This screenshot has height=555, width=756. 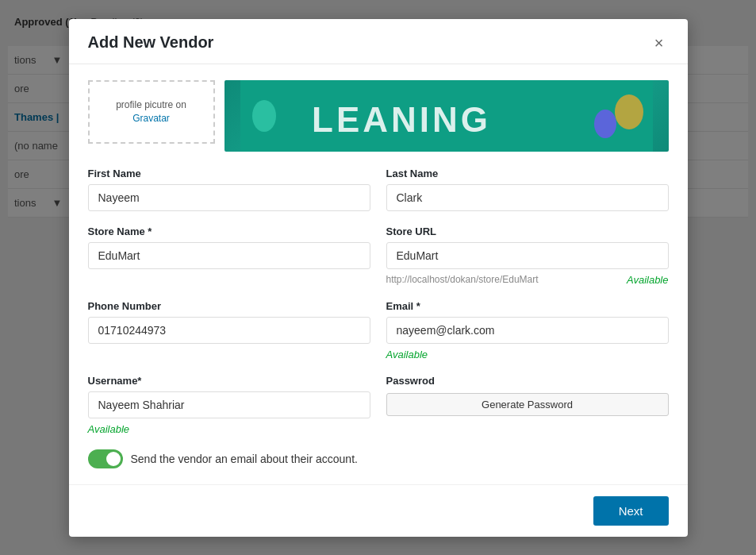 I want to click on auth-row: Username* Available Passwrod Generate Pa…, so click(x=378, y=405).